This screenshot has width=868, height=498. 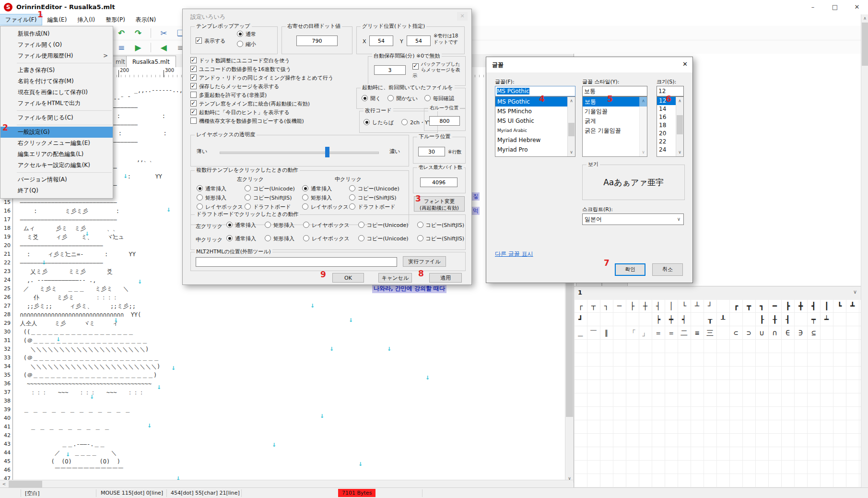 What do you see at coordinates (86, 20) in the screenshot?
I see `menu-bar-item: 挿入(I)` at bounding box center [86, 20].